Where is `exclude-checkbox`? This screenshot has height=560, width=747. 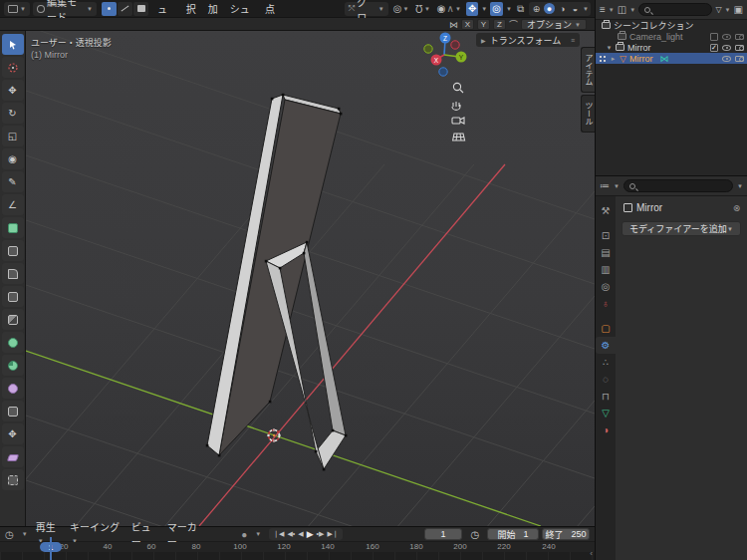 exclude-checkbox is located at coordinates (714, 37).